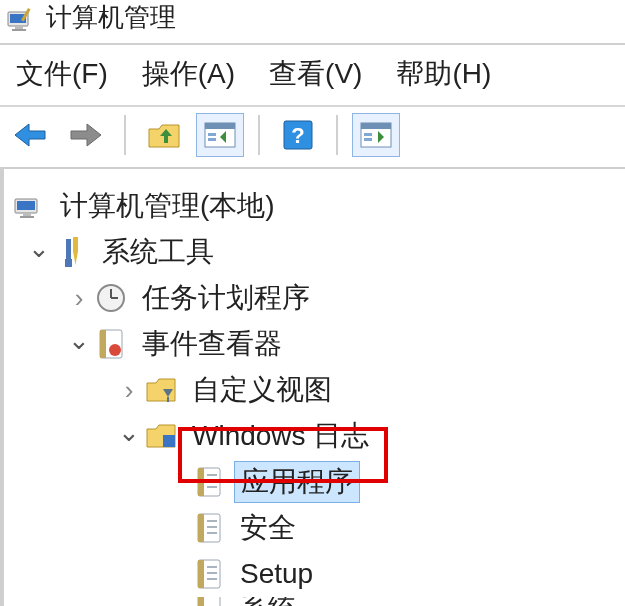  What do you see at coordinates (318, 574) in the screenshot?
I see `tree-node-setup: Setup` at bounding box center [318, 574].